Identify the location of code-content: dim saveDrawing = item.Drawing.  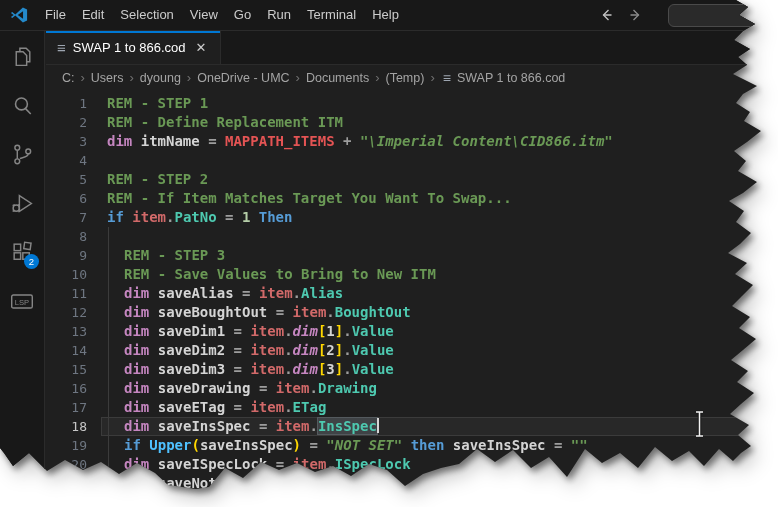
(440, 388).